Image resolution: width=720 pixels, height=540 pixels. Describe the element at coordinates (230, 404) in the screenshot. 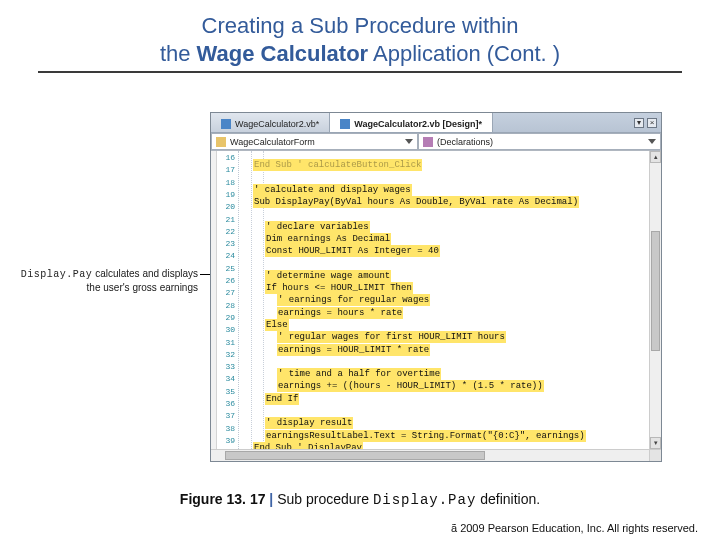

I see `line-number: 36` at that location.